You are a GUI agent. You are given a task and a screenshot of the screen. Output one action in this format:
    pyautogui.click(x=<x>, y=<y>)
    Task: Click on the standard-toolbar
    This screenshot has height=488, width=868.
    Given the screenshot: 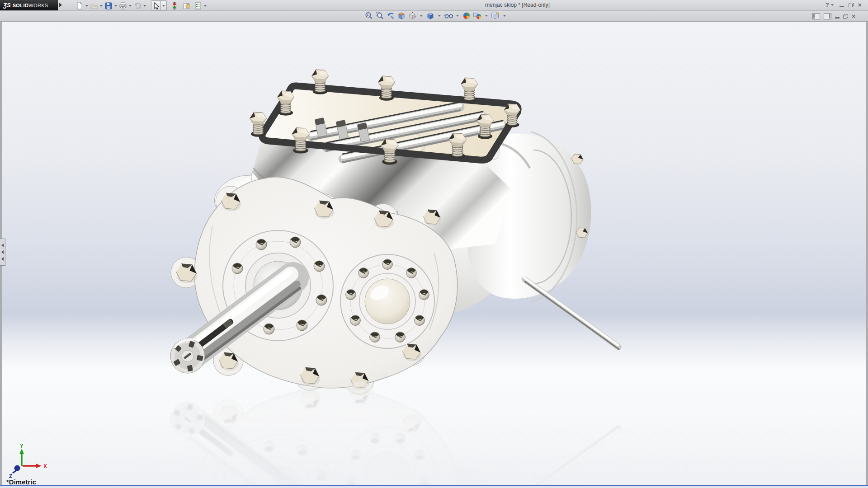 What is the action you would take?
    pyautogui.click(x=142, y=5)
    